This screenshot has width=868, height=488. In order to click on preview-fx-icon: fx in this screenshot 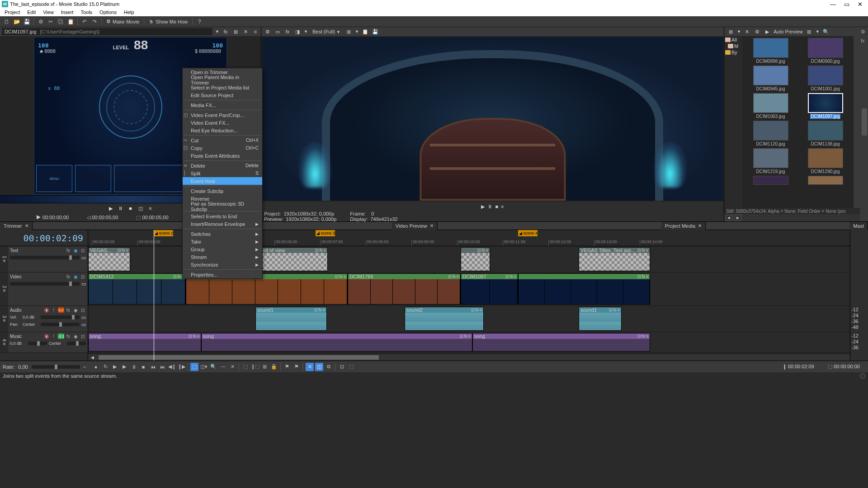, I will do `click(288, 32)`.